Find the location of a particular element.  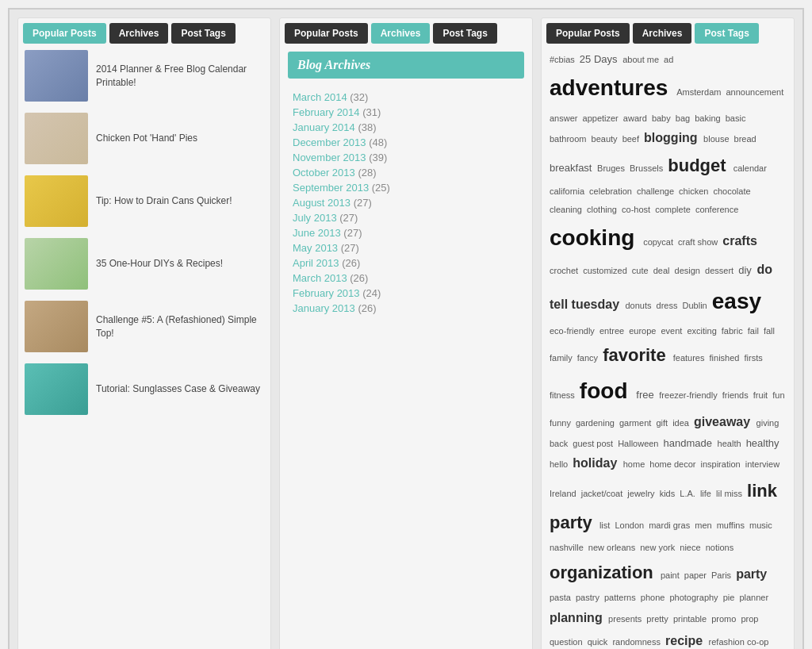

tag-item: quick is located at coordinates (599, 642).